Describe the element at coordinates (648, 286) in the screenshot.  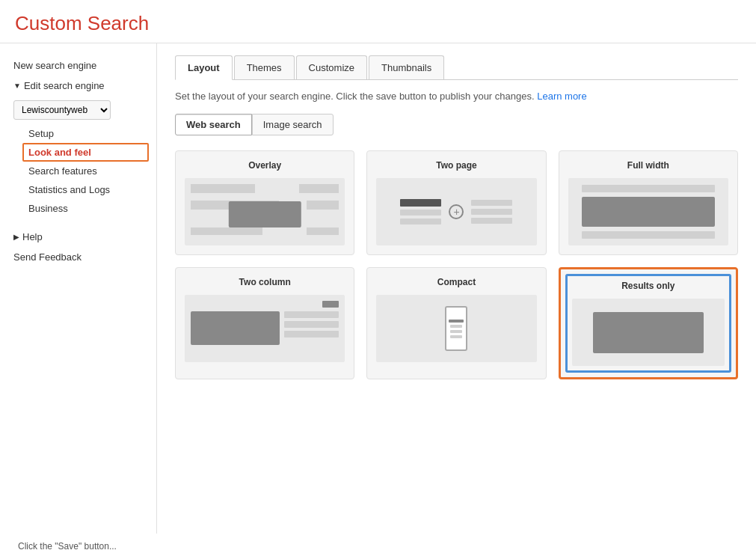
I see `results-only-label: Results only` at that location.